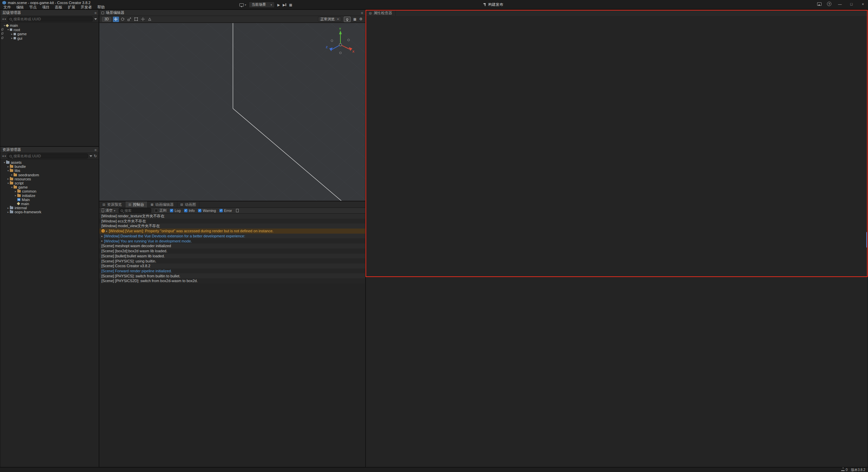 This screenshot has width=868, height=472. I want to click on scene-grid-button: ▦, so click(355, 19).